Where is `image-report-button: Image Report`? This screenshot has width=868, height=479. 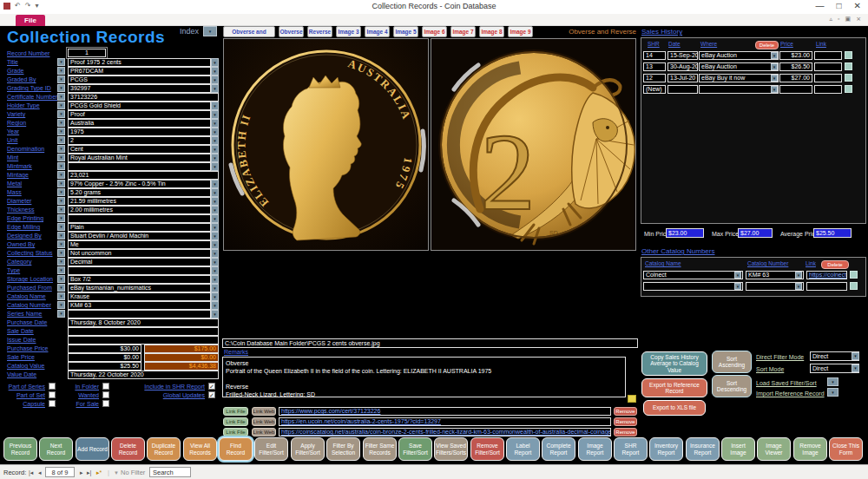
image-report-button: Image Report is located at coordinates (595, 449).